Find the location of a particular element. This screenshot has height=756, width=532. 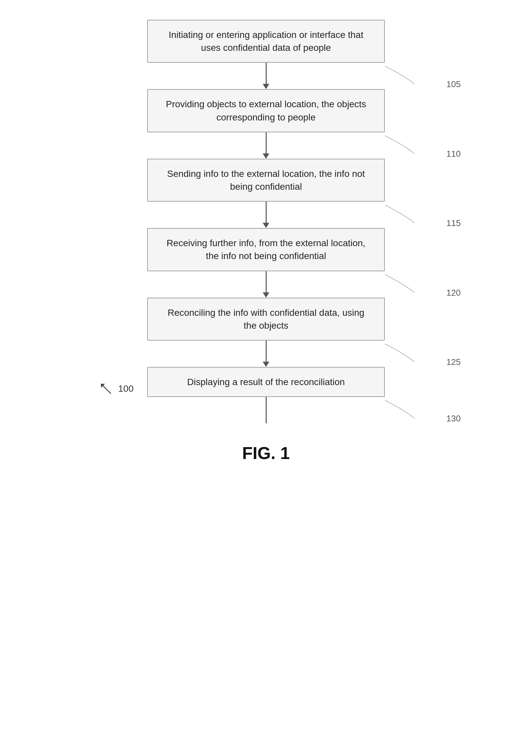

step-box-110: Sending info to the external location, t… is located at coordinates (266, 180).